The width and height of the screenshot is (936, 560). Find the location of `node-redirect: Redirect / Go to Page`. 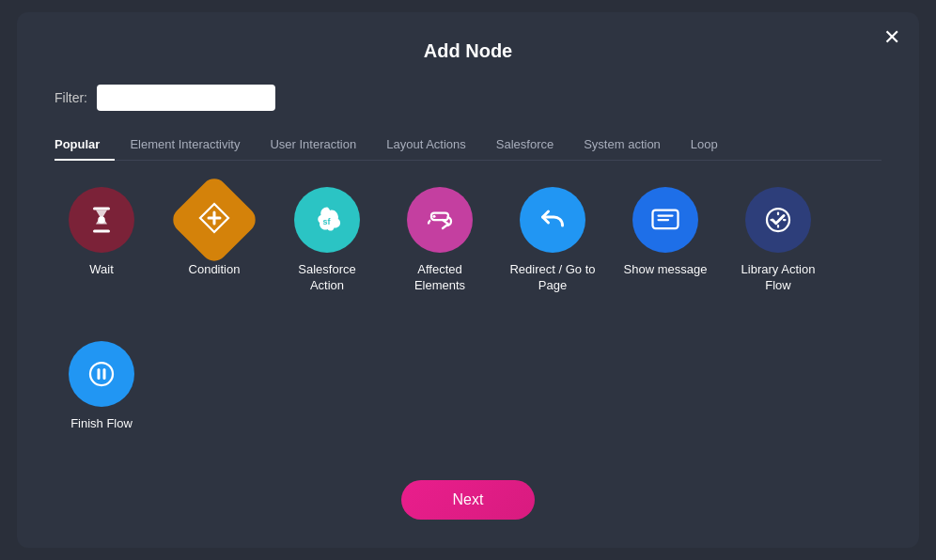

node-redirect: Redirect / Go to Page is located at coordinates (553, 241).